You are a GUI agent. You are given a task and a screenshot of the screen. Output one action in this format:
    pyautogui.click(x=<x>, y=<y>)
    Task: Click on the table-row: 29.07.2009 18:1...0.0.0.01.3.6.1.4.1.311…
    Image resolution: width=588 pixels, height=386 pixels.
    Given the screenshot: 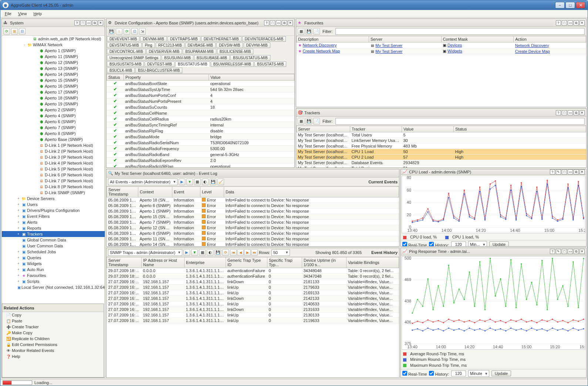 What is the action you would take?
    pyautogui.click(x=253, y=271)
    